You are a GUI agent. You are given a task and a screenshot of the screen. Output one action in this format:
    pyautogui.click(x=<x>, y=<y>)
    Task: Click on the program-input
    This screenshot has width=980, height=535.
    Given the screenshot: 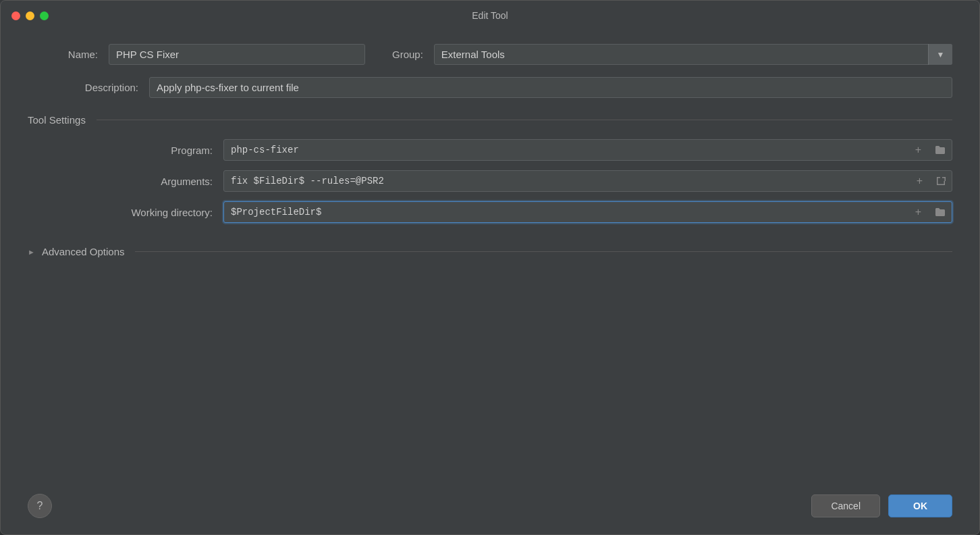 What is the action you would take?
    pyautogui.click(x=588, y=150)
    